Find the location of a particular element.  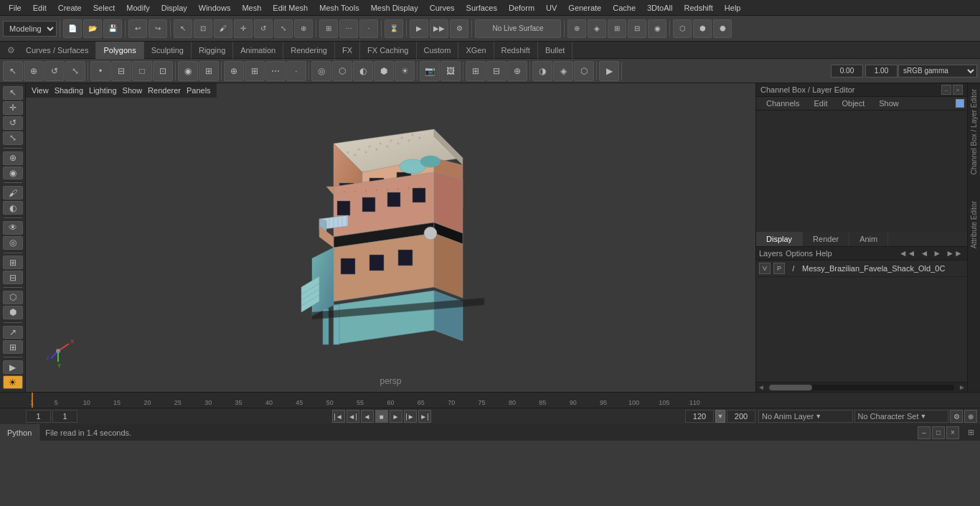

menu-curves: Curves is located at coordinates (442, 8).